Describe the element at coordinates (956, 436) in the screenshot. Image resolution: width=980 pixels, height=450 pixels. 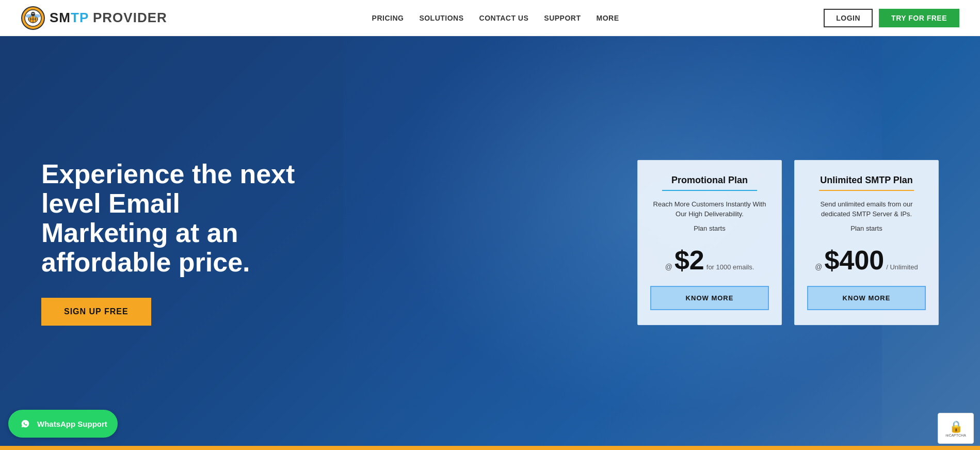
I see `recaptcha-text: reCAPTCHA` at that location.